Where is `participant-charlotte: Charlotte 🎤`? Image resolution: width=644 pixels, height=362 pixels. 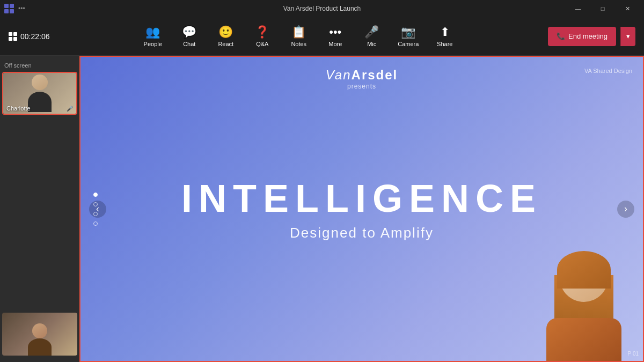
participant-charlotte: Charlotte 🎤 is located at coordinates (40, 93).